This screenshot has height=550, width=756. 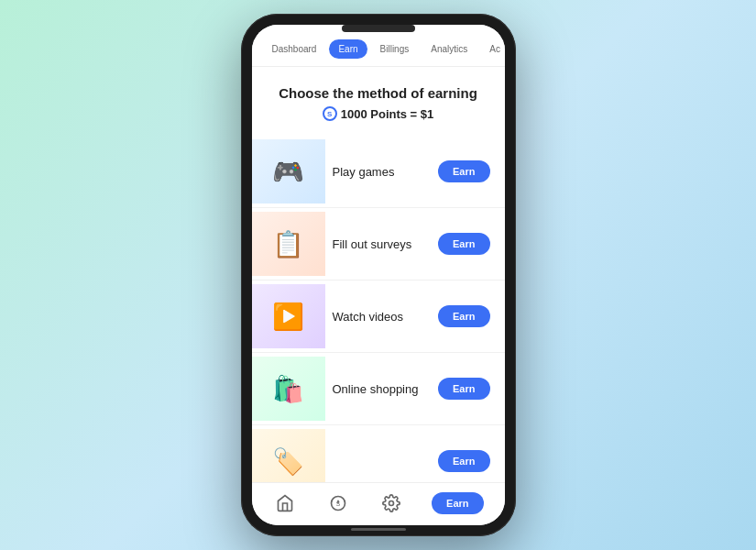 I want to click on tab-billings: Billings, so click(x=395, y=50).